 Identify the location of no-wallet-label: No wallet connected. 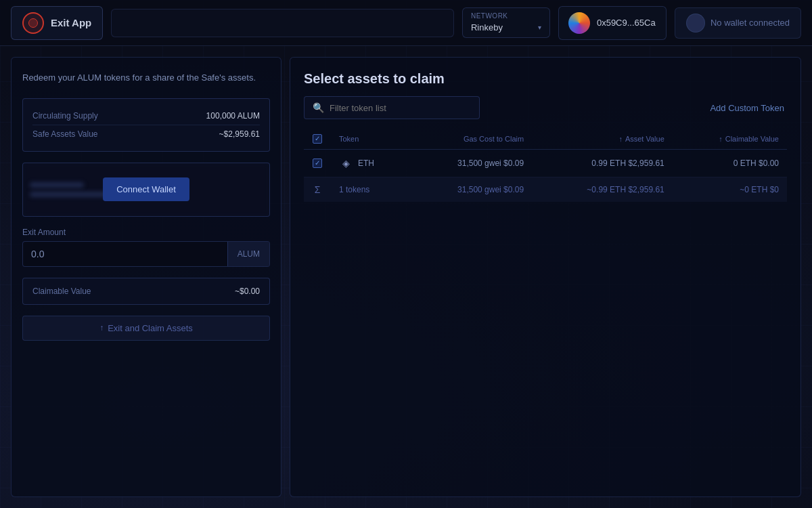
(750, 23).